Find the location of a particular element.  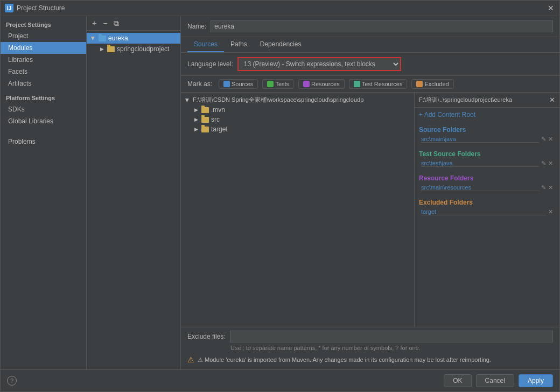

resource-folder-remove-0: ✕ is located at coordinates (550, 187).